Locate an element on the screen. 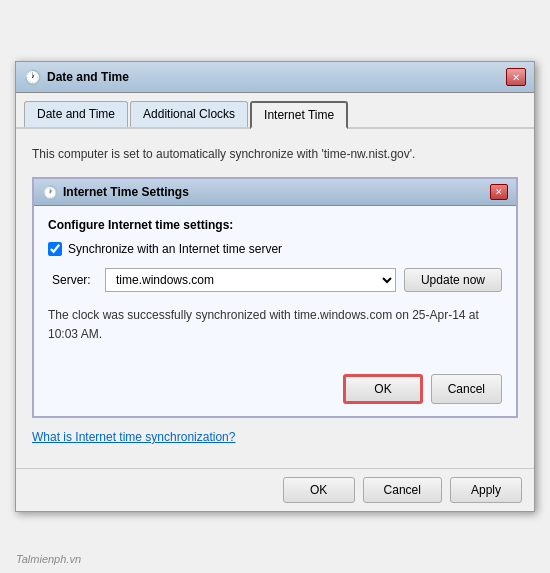  footer: OK Cancel Apply is located at coordinates (275, 490).